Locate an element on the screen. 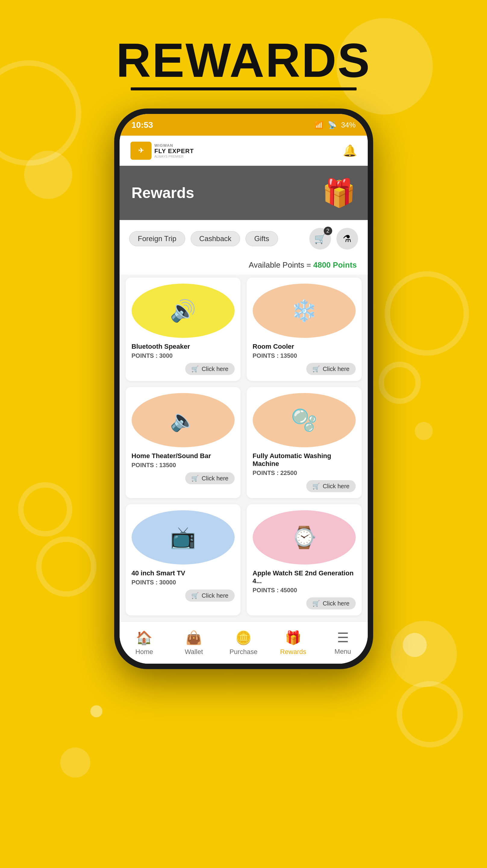 The width and height of the screenshot is (487, 868). nav-icon-wallet: 👜 is located at coordinates (194, 638).